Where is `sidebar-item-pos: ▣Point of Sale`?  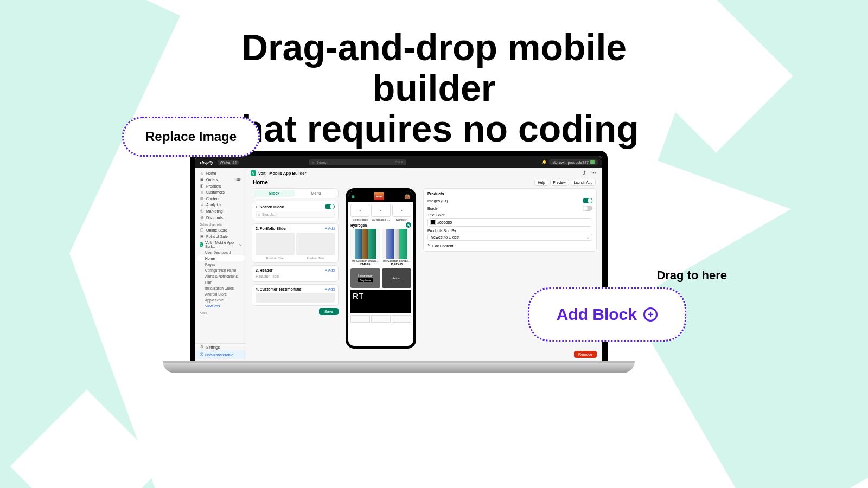 sidebar-item-pos: ▣Point of Sale is located at coordinates (220, 236).